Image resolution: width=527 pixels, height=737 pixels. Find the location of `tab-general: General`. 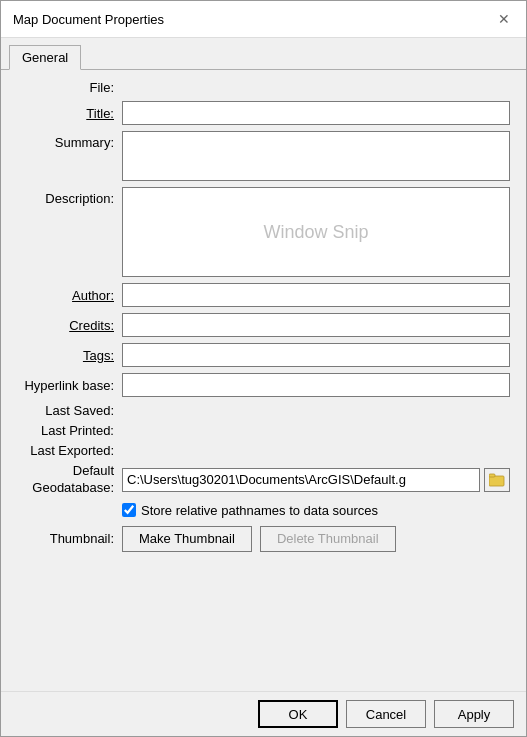

tab-general: General is located at coordinates (45, 58).